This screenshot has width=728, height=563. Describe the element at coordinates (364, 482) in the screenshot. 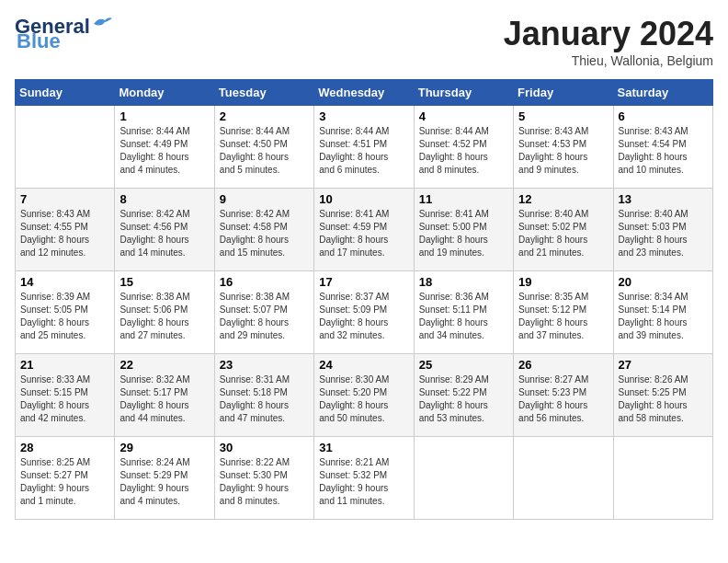

I see `day-info: Sunrise: 8:21 AM Sunset: 5:32 PM Dayligh…` at that location.